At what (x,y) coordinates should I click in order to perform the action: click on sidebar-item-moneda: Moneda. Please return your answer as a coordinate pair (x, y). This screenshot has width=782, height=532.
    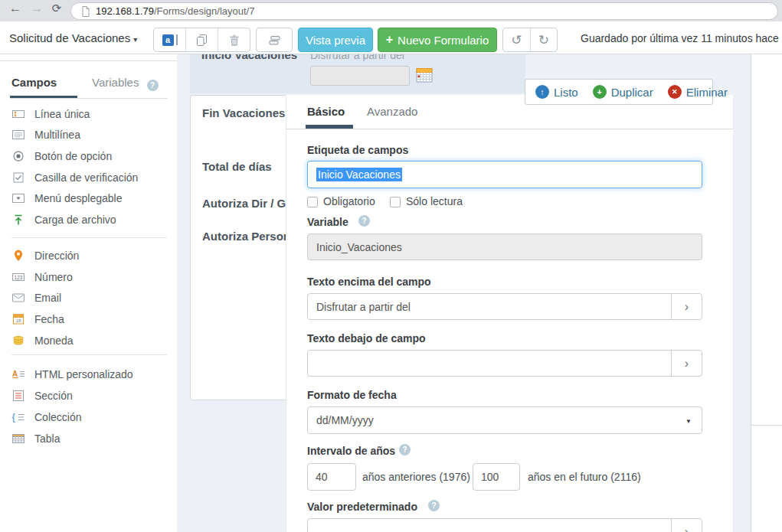
    Looking at the image, I should click on (92, 341).